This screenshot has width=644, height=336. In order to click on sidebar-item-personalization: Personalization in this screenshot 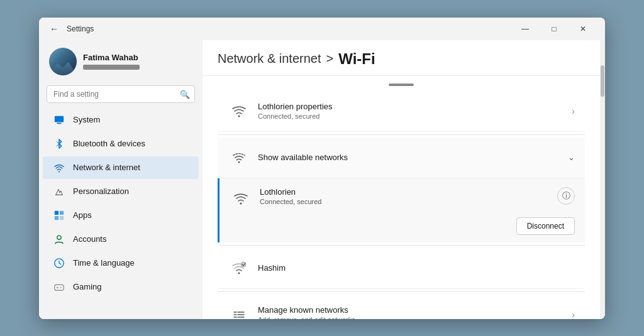, I will do `click(121, 192)`.